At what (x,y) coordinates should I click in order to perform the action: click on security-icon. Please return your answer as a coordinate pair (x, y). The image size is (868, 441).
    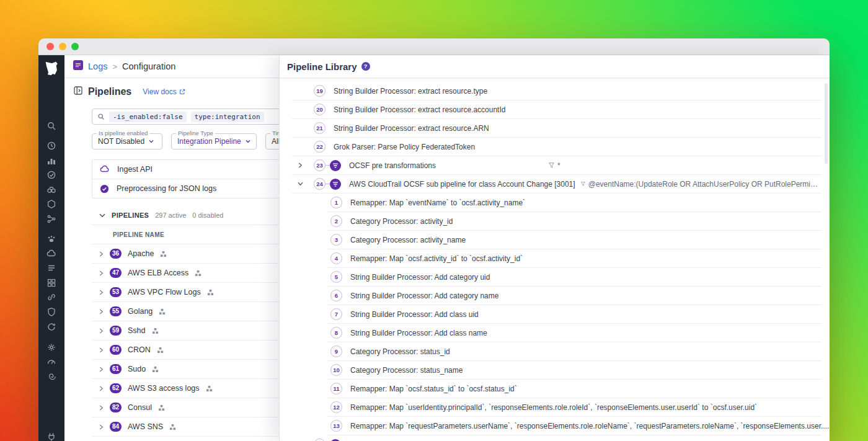
    Looking at the image, I should click on (51, 312).